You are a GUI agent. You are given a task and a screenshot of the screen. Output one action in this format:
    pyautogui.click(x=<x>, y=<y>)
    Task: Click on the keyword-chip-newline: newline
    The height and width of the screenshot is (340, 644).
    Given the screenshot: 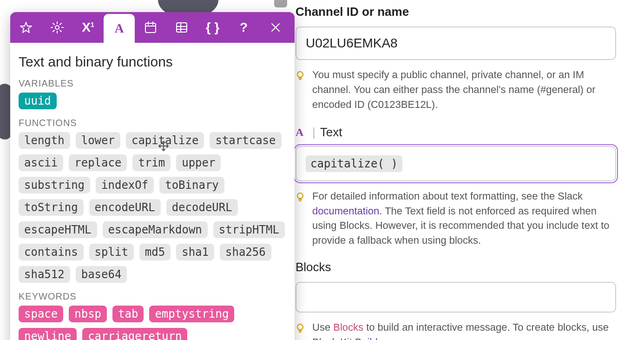 What is the action you would take?
    pyautogui.click(x=47, y=334)
    